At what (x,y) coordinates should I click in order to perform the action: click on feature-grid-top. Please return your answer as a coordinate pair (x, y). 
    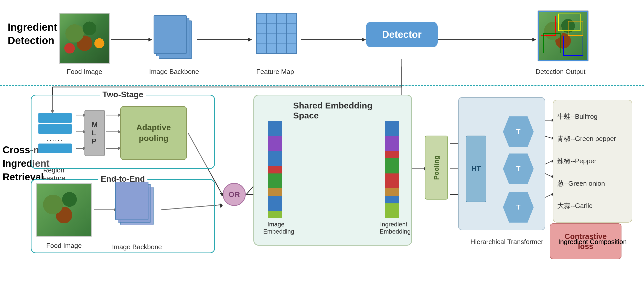
    Looking at the image, I should click on (276, 33).